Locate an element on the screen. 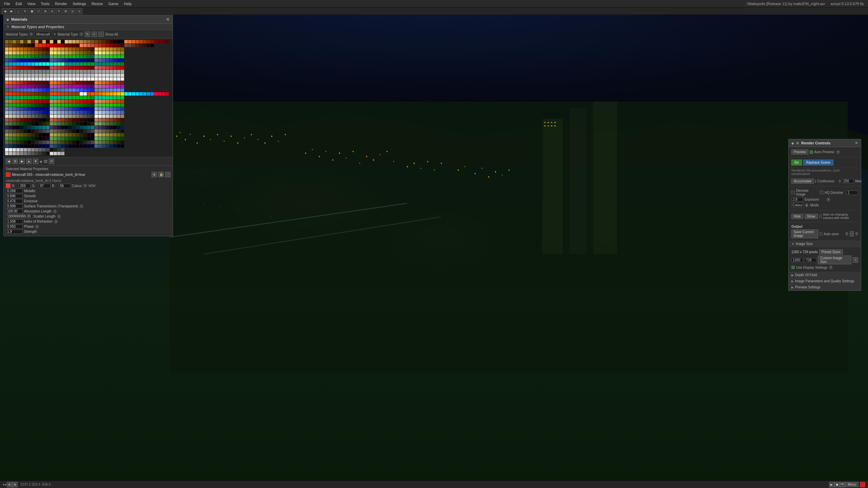  colour-dropdown: Colour is located at coordinates (797, 205).